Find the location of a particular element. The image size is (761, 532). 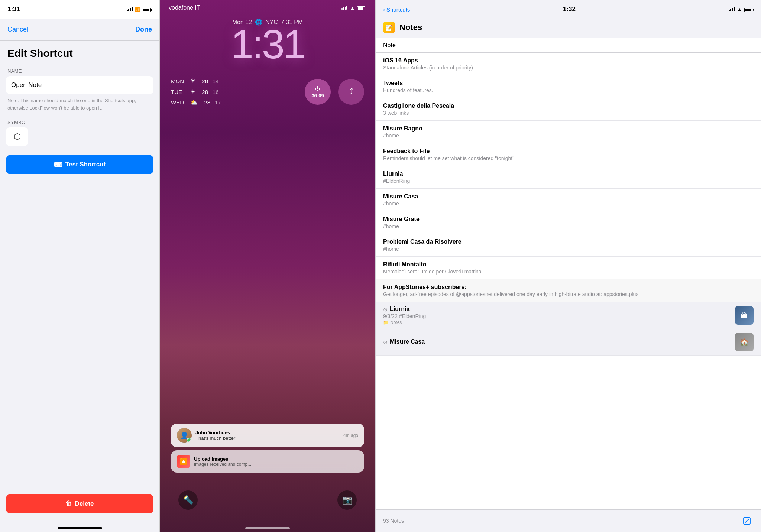

name-hint: Note: This name should match the one in … is located at coordinates (80, 104).